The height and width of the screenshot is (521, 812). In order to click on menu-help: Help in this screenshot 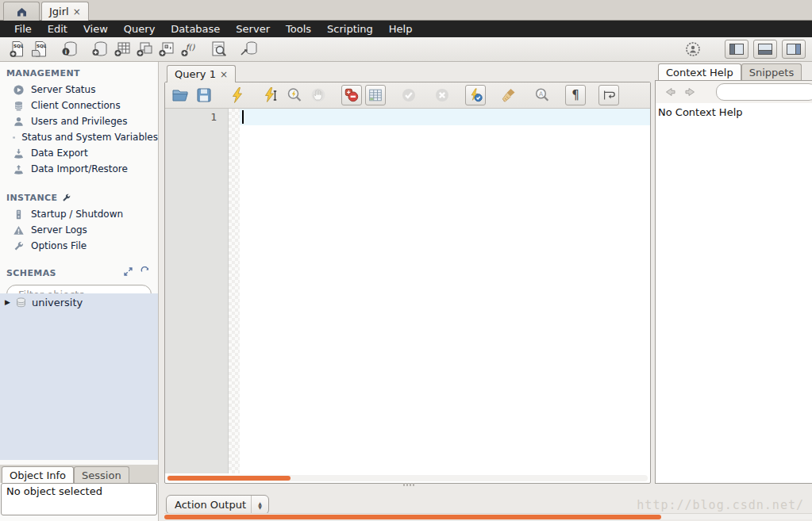, I will do `click(401, 29)`.